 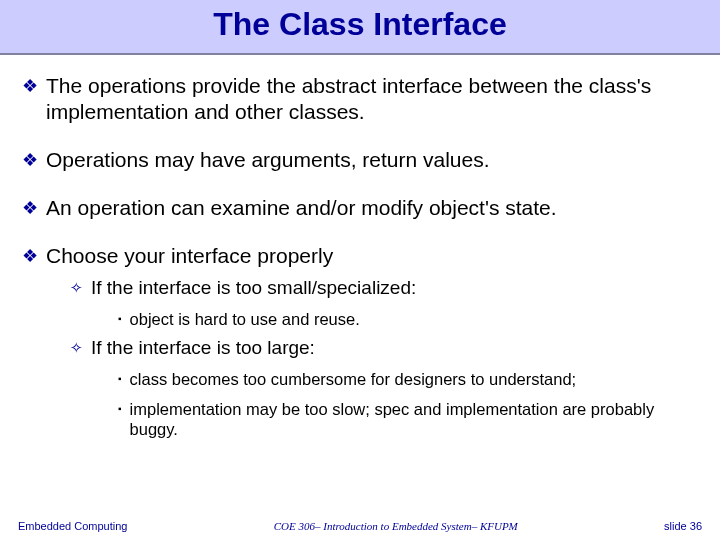 I want to click on bullet-text: class becomes too cumbersome for designe…, so click(x=354, y=379).